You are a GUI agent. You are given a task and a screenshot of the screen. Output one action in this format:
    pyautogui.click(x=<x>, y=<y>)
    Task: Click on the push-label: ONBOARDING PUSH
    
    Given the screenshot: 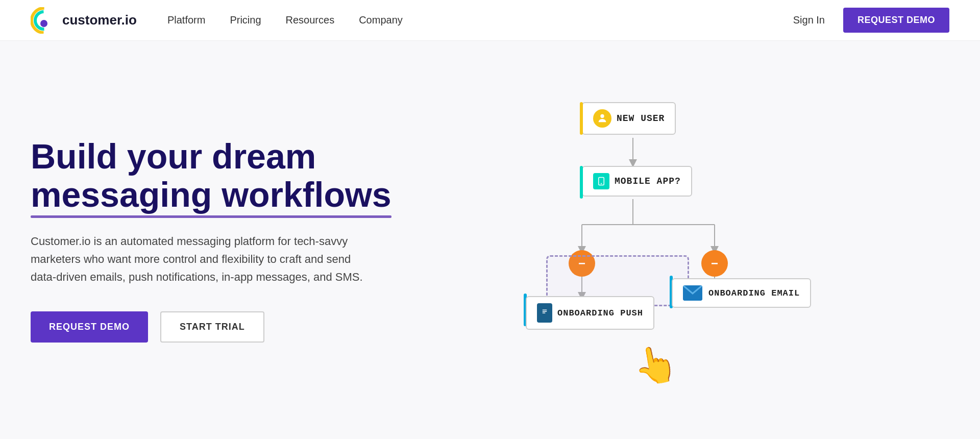 What is the action you would take?
    pyautogui.click(x=600, y=313)
    